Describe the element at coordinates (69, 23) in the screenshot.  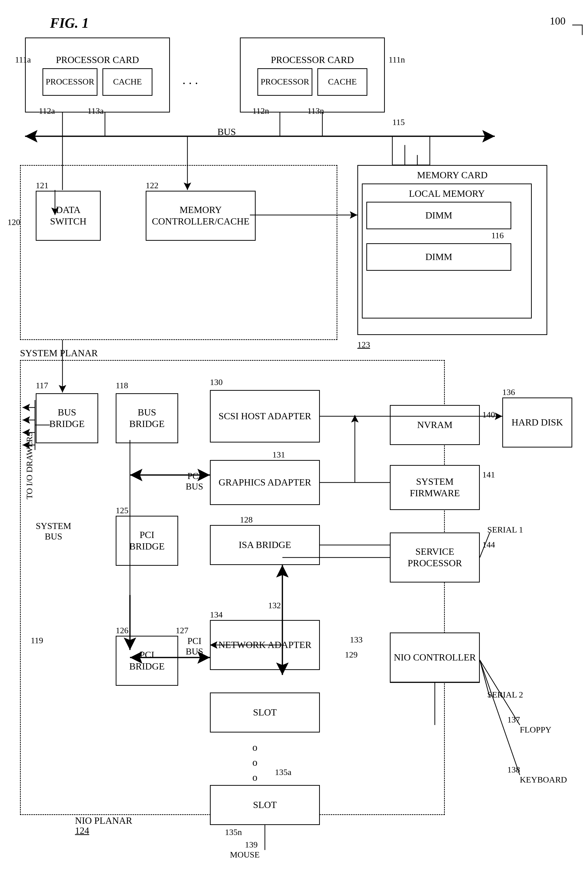
I see `figure-title: FIG. 1` at that location.